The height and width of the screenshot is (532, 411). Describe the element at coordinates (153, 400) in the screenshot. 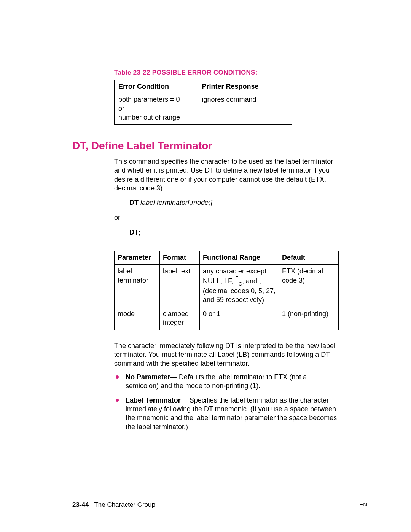

I see `bullet-bold: Label Terminator` at that location.